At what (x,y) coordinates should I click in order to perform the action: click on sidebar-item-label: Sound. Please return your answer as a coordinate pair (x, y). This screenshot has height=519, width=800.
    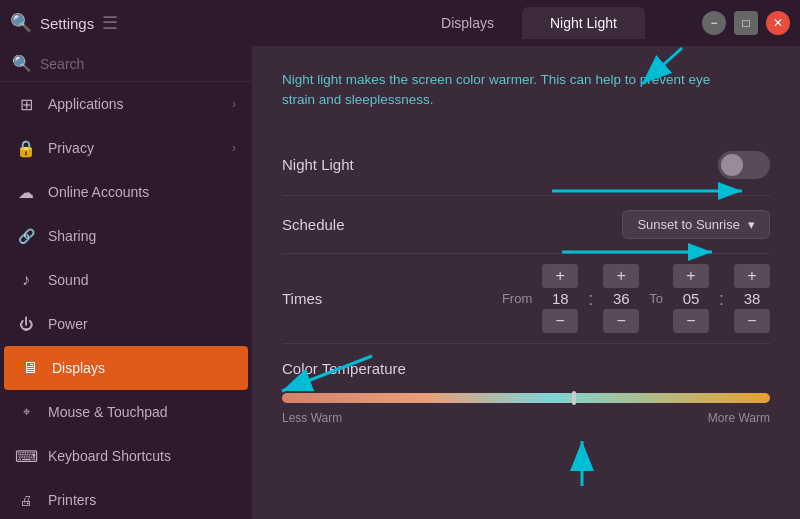
    Looking at the image, I should click on (68, 280).